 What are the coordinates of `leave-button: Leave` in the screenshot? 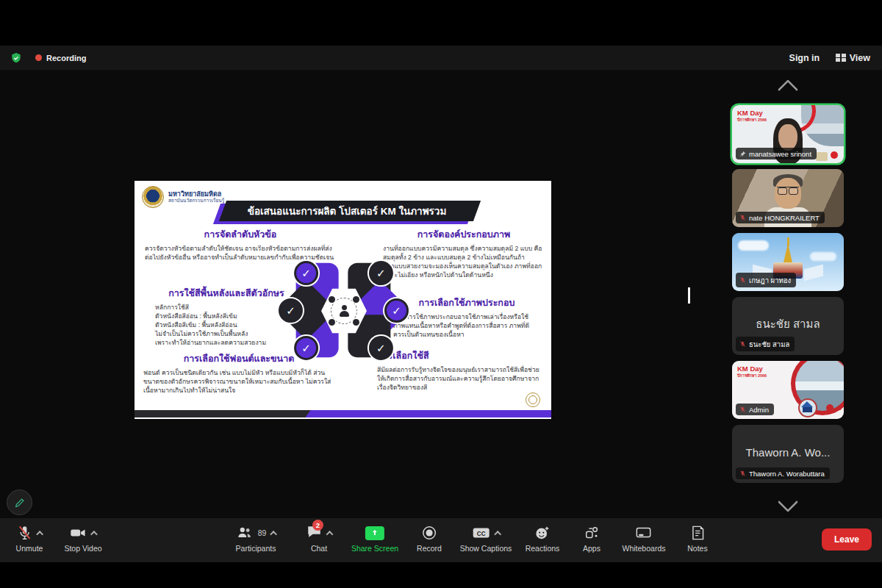 It's located at (847, 539).